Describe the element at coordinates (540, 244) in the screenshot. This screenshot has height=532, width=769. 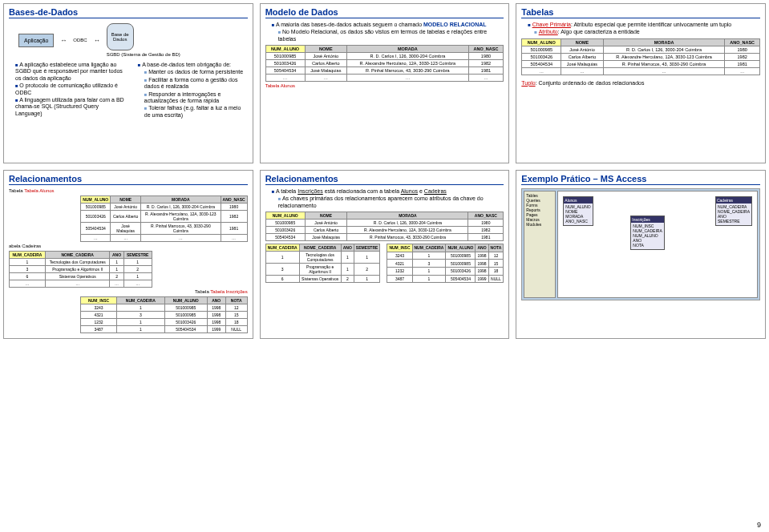
I see `access-sidebar: Tables Queries Forms Reports Pages Macro…` at that location.